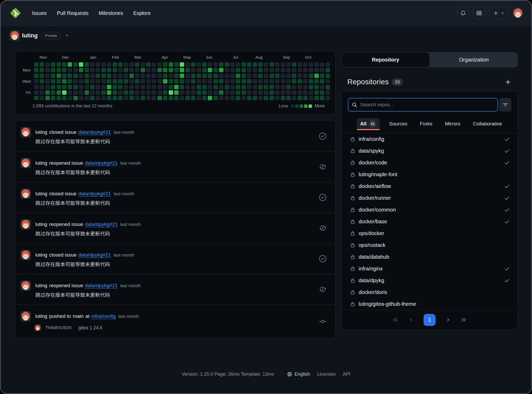 The image size is (532, 394). I want to click on gitea-logo-icon, so click(15, 13).